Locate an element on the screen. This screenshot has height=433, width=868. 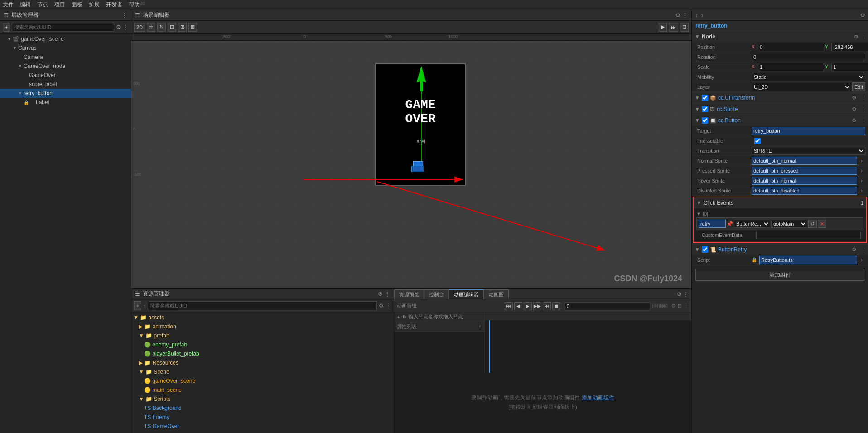
tab-anim-editor: 动画编辑器 is located at coordinates (467, 294).